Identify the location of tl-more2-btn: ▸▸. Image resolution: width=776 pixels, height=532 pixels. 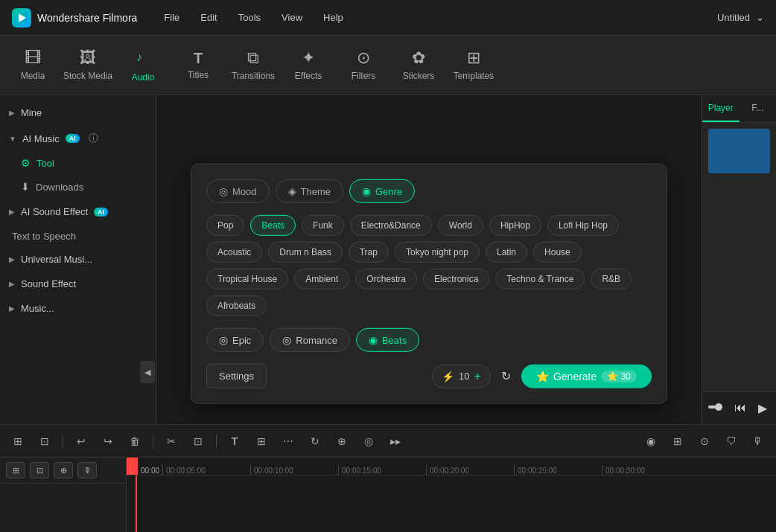
(395, 441).